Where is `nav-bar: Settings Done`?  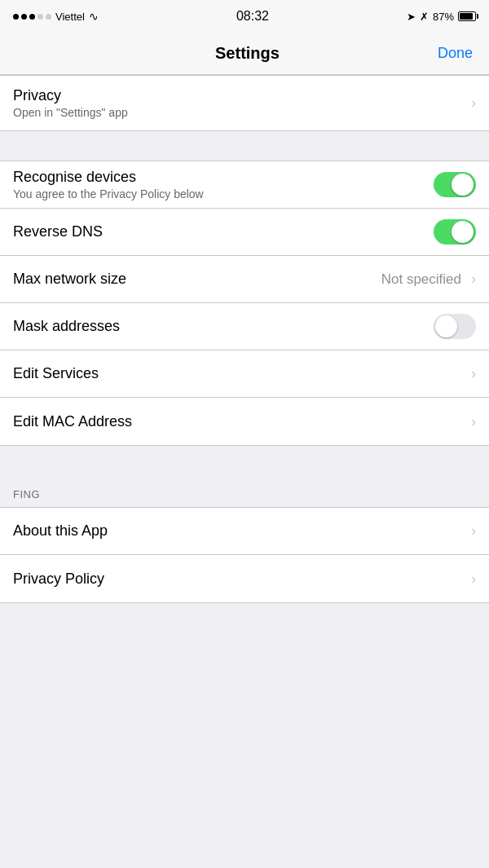
nav-bar: Settings Done is located at coordinates (244, 54).